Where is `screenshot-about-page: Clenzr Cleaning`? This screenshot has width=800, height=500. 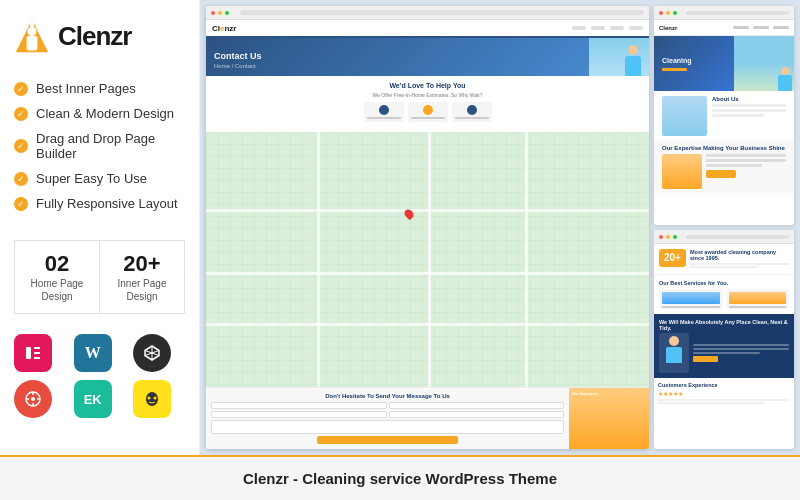
screenshot-about-page: Clenzr Cleaning is located at coordinates (724, 116).